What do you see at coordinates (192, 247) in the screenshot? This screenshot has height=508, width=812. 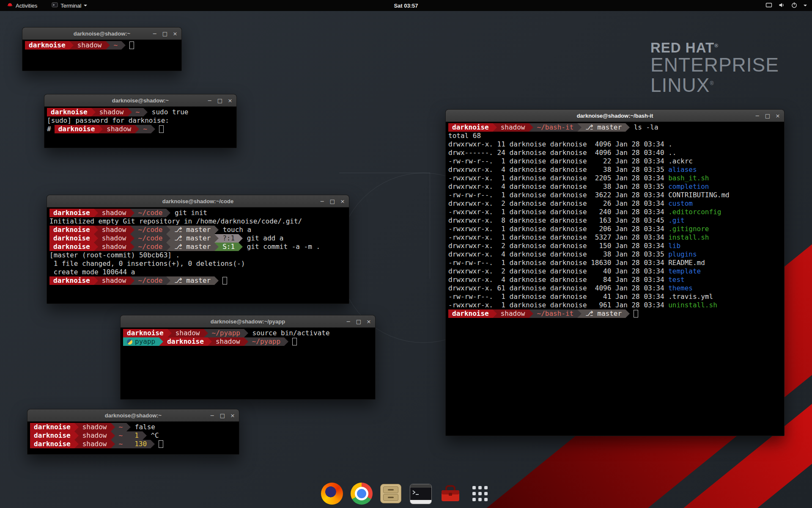 I see `prompt-segment-git: ⎇ master` at bounding box center [192, 247].